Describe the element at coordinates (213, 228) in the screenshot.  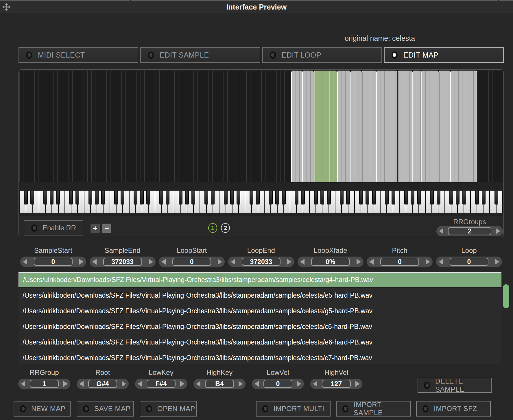
I see `rr-group-badge-1: 1` at that location.